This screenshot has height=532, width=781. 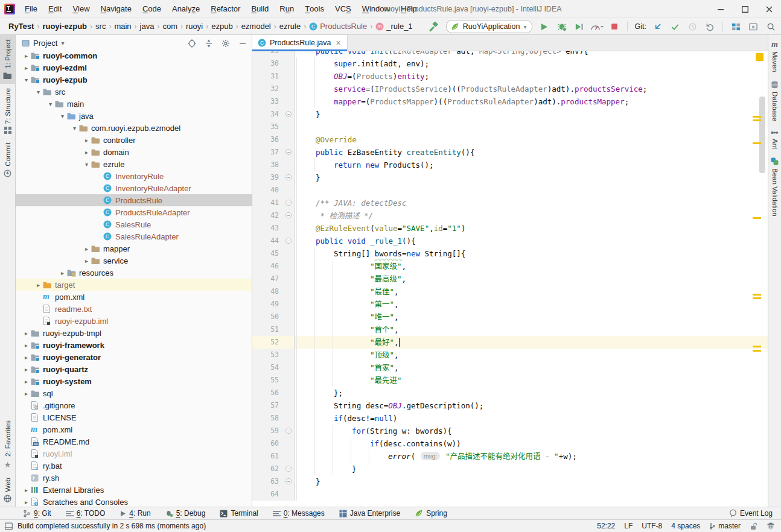 What do you see at coordinates (628, 526) in the screenshot?
I see `line-separator: LF` at bounding box center [628, 526].